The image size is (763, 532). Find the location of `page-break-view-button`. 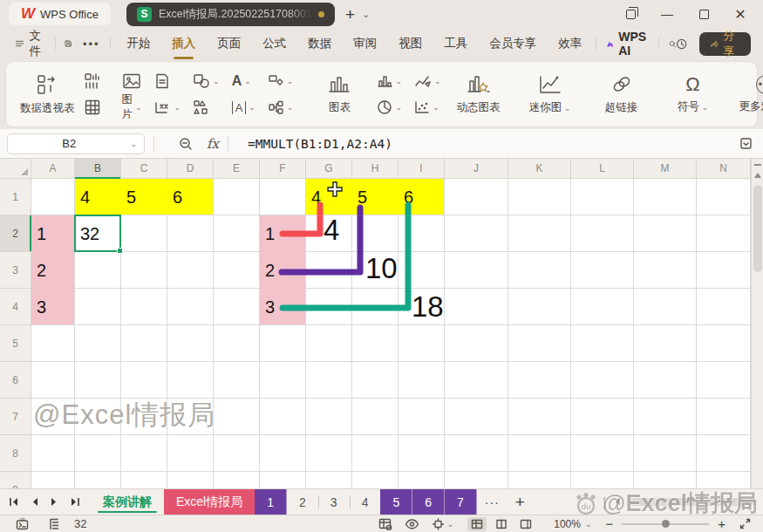

page-break-view-button is located at coordinates (526, 524).